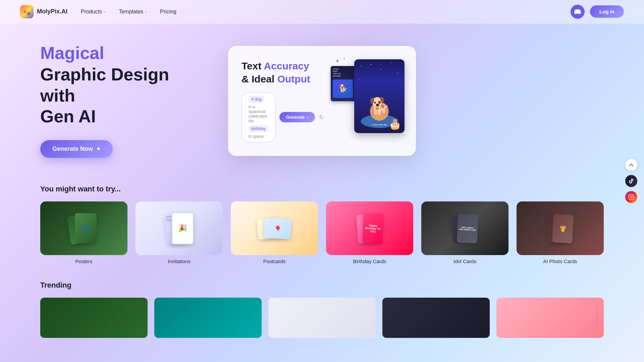  Describe the element at coordinates (326, 12) in the screenshot. I see `nav-links: Products › Templates › Pricing` at that location.